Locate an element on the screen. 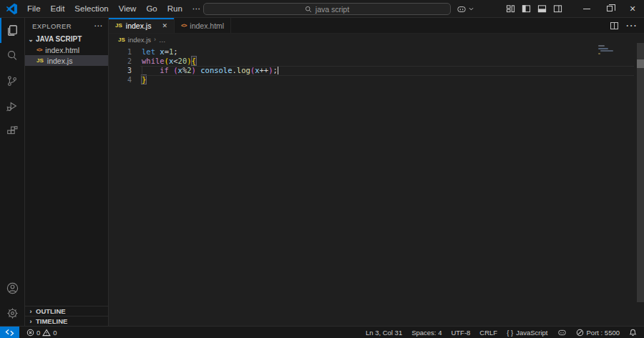  problems-indicator: 0 0 is located at coordinates (42, 332).